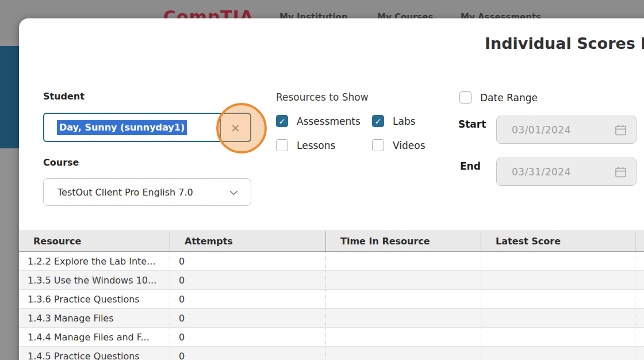 This screenshot has height=360, width=644. I want to click on checkbox-assessments: ✓ Assessments, so click(319, 121).